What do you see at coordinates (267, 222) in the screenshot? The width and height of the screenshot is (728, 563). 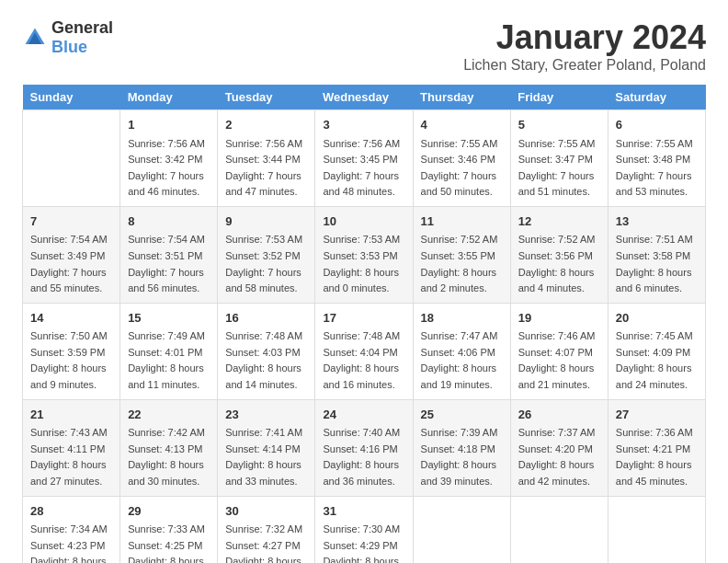 I see `day-number: 9` at bounding box center [267, 222].